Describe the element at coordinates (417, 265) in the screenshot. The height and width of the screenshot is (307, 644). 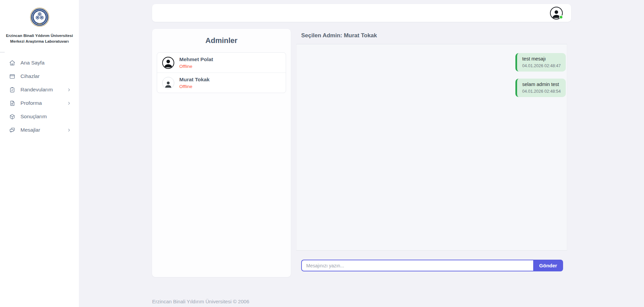
I see `message-input` at that location.